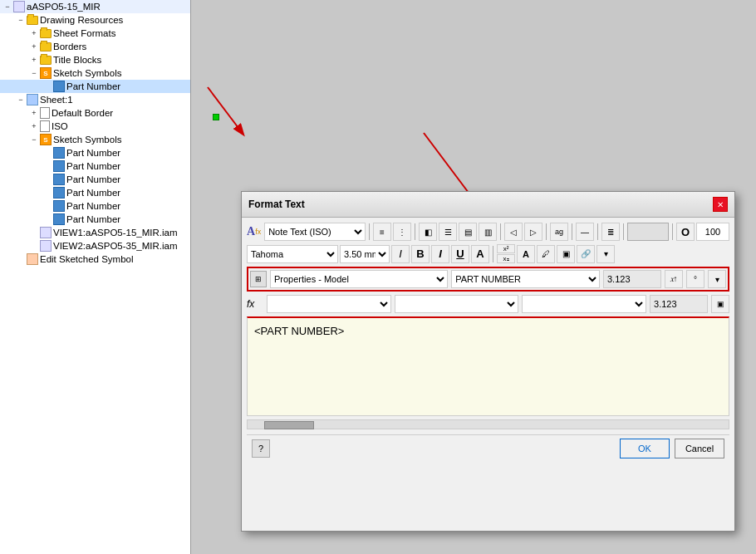 This screenshot has height=554, width=756. I want to click on align-left-btn: ◧, so click(428, 232).